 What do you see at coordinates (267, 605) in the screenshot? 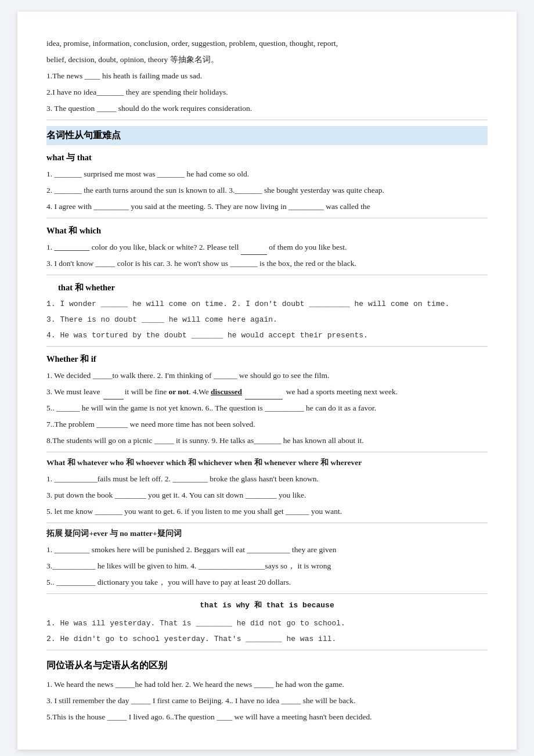
I see `that-is-why-center: that is why 和 that is because` at bounding box center [267, 605].